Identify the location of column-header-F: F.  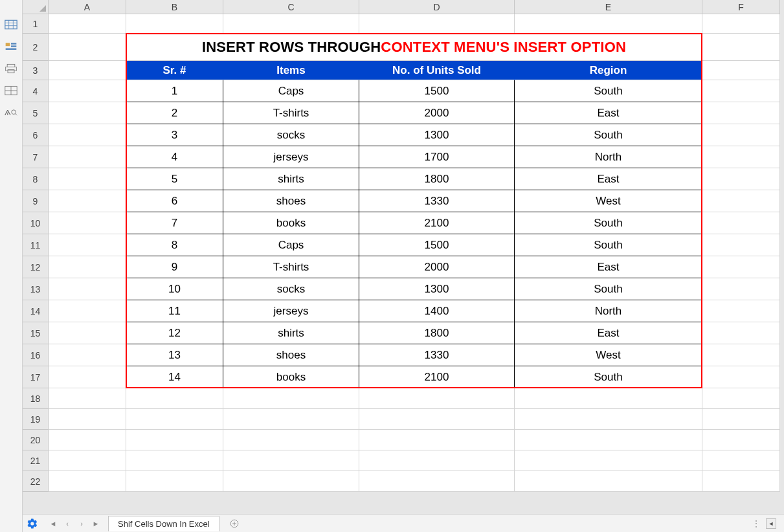
(741, 7).